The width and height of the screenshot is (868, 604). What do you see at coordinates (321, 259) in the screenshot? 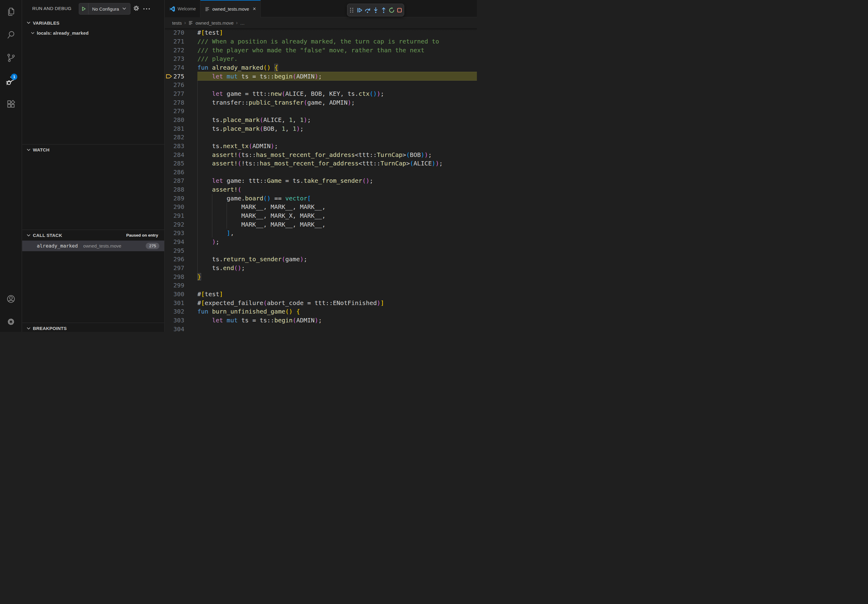
I see `code-line-296: 296 ts.return_to_sender(game);` at bounding box center [321, 259].